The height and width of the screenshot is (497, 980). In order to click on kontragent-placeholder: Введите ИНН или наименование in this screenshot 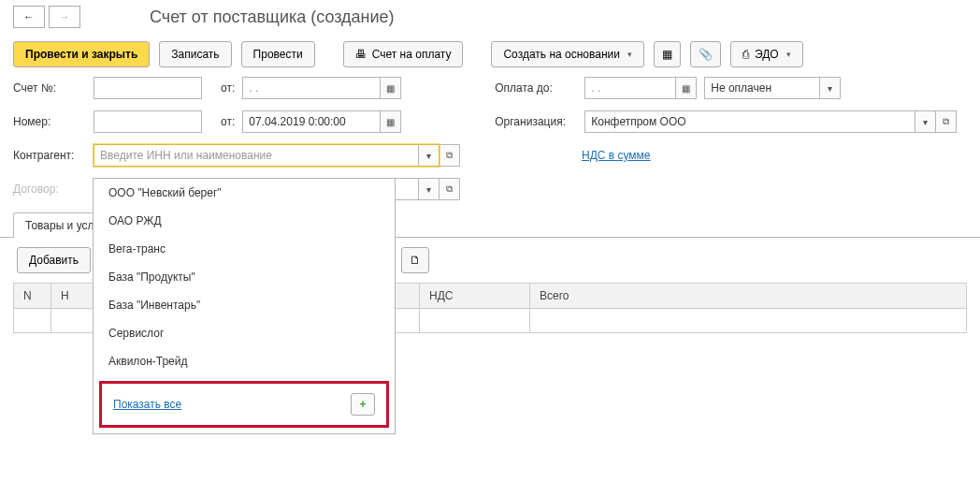, I will do `click(256, 155)`.